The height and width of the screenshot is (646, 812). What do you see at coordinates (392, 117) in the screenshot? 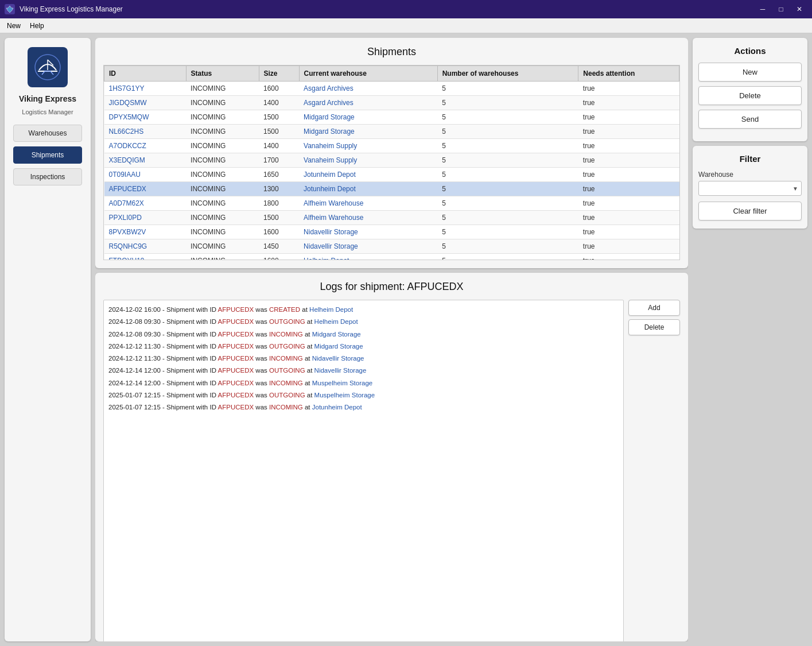
I see `table-row: DPYX5MQW INCOMING 1500 Midgard Storage 5…` at bounding box center [392, 117].